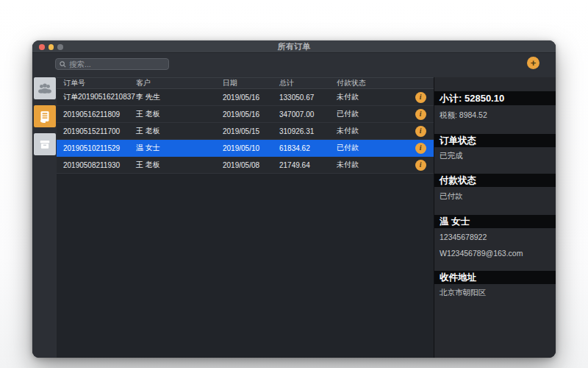 This screenshot has width=588, height=368. What do you see at coordinates (45, 144) in the screenshot?
I see `sidebar-item-inventory` at bounding box center [45, 144].